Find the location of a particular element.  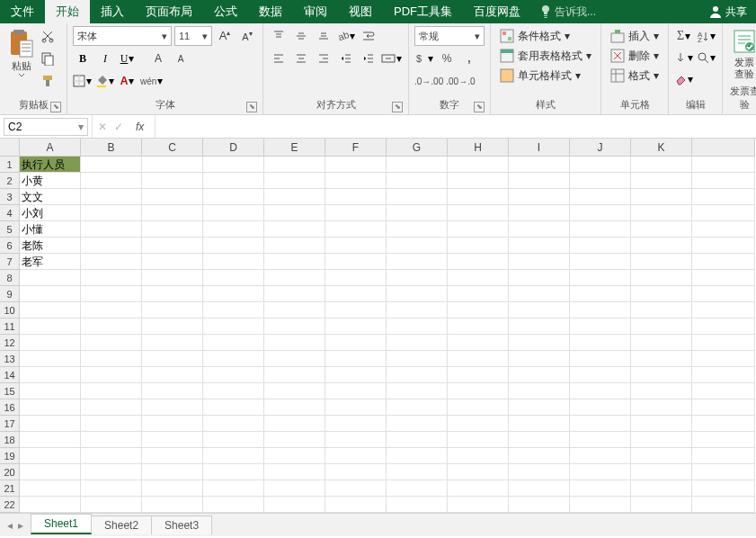

sheet-first-icon: ◂ is located at coordinates (10, 525).